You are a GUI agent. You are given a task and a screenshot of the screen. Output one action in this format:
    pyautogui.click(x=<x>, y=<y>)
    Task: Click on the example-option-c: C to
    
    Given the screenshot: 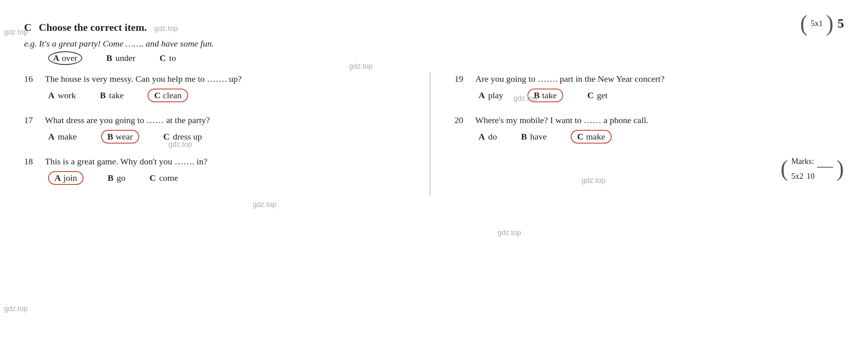 What is the action you would take?
    pyautogui.click(x=168, y=58)
    